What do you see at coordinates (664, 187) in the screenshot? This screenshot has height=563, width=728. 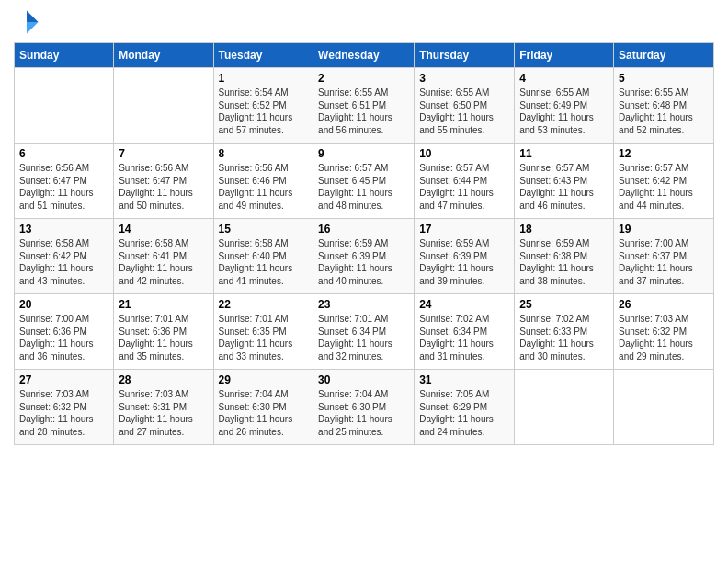 I see `day-detail: Sunrise: 6:57 AM Sunset: 6:42 PM Dayligh…` at bounding box center [664, 187].